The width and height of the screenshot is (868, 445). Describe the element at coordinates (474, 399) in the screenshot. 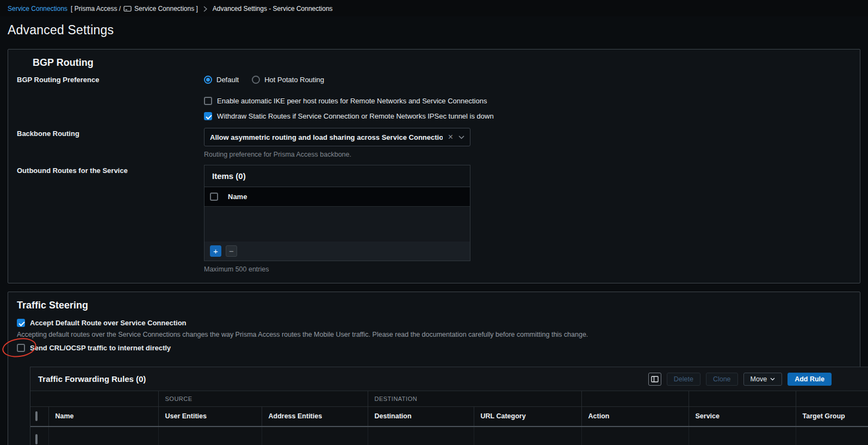

I see `group-header-destination: DESTINATION` at that location.